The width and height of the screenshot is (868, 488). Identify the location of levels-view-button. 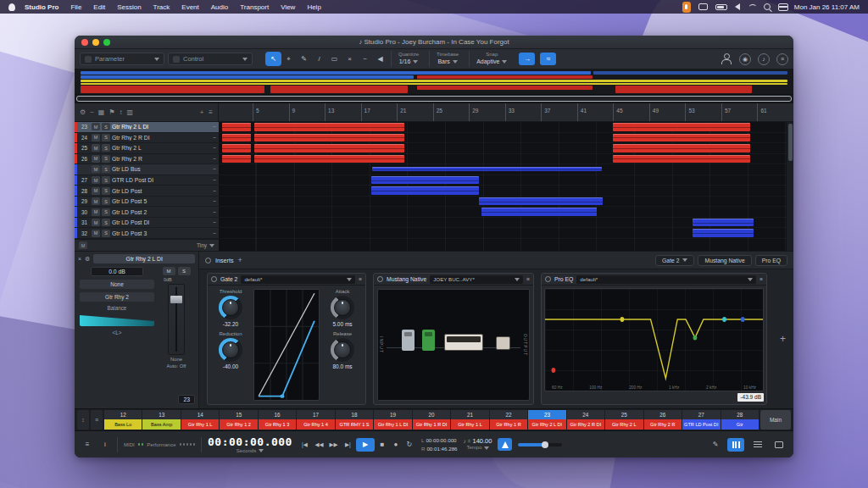
(758, 445).